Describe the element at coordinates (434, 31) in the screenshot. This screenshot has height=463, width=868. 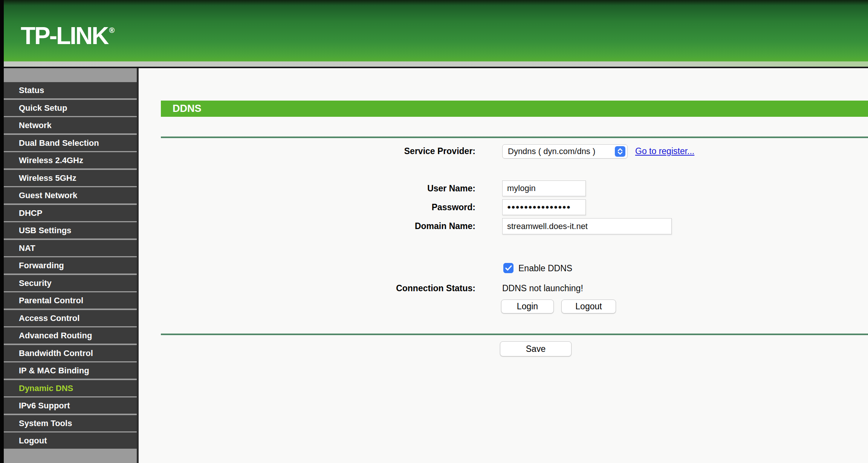
I see `header-banner: TP-LINK®` at that location.